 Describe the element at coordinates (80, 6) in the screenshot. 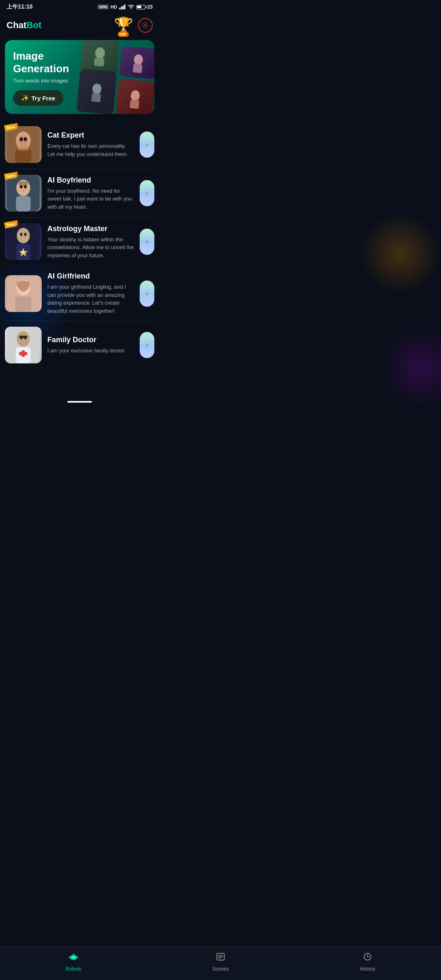

I see `status-bar: 上午11:10 VPN HD 23` at that location.